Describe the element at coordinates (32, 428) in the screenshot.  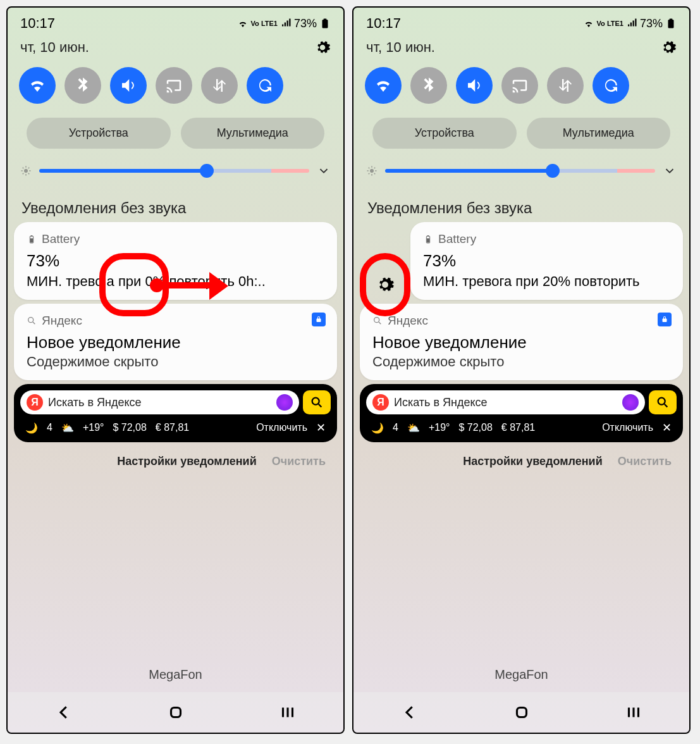
I see `weather-moon-icon: 🌙` at that location.